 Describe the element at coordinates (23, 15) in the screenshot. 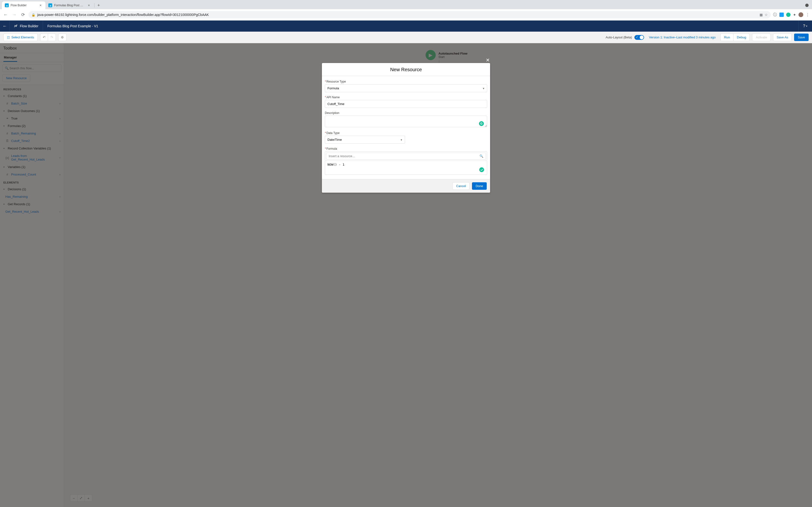

I see `reload-icon: ⟳` at that location.